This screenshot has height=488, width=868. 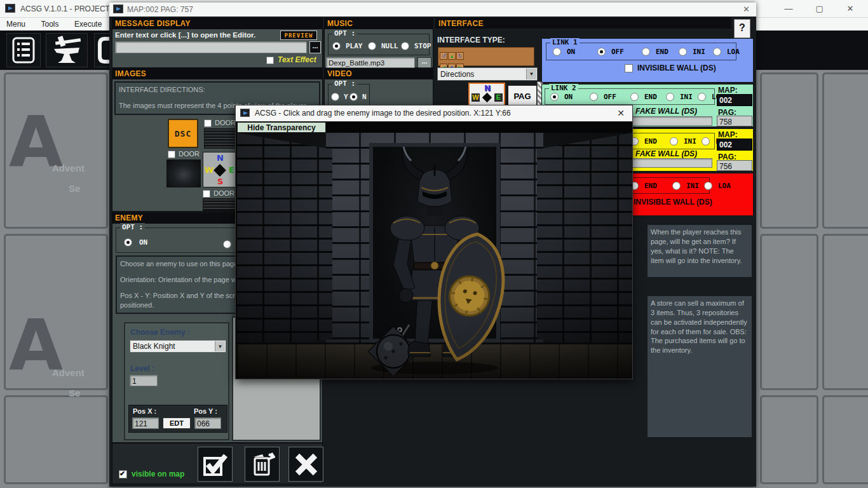 I want to click on black-knight-image, so click(x=435, y=257).